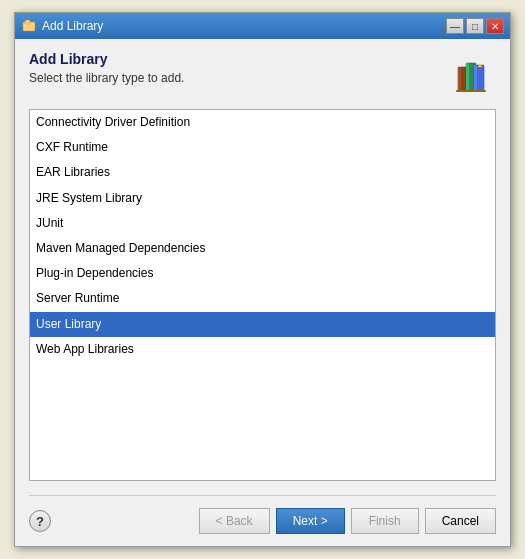  What do you see at coordinates (472, 75) in the screenshot?
I see `library-icon` at bounding box center [472, 75].